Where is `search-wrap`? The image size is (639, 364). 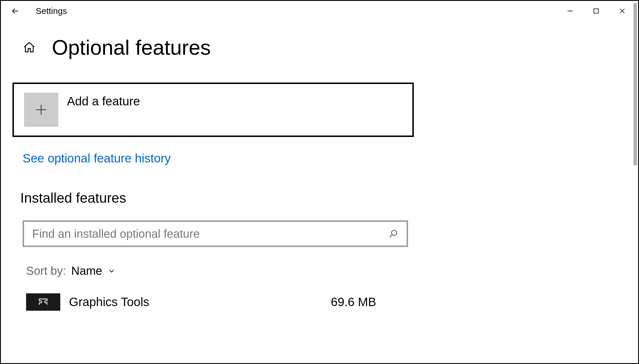 search-wrap is located at coordinates (215, 234).